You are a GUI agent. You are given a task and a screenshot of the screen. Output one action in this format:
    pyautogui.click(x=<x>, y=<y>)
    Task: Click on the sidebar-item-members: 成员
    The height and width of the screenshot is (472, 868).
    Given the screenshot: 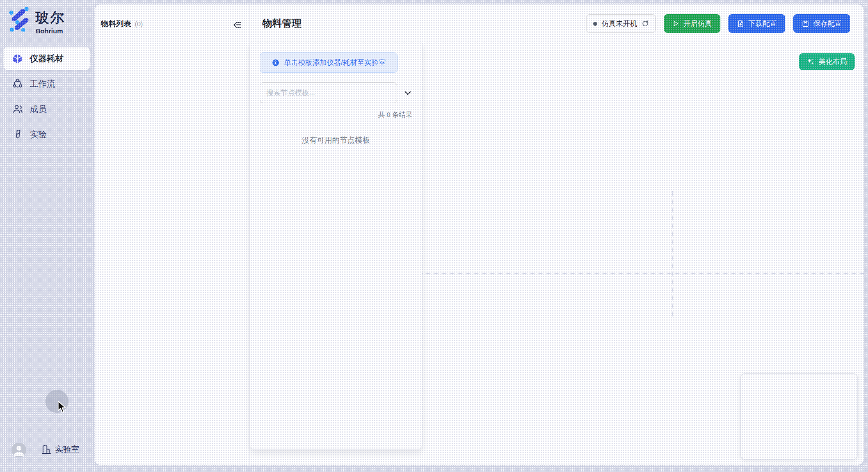 What is the action you would take?
    pyautogui.click(x=47, y=109)
    